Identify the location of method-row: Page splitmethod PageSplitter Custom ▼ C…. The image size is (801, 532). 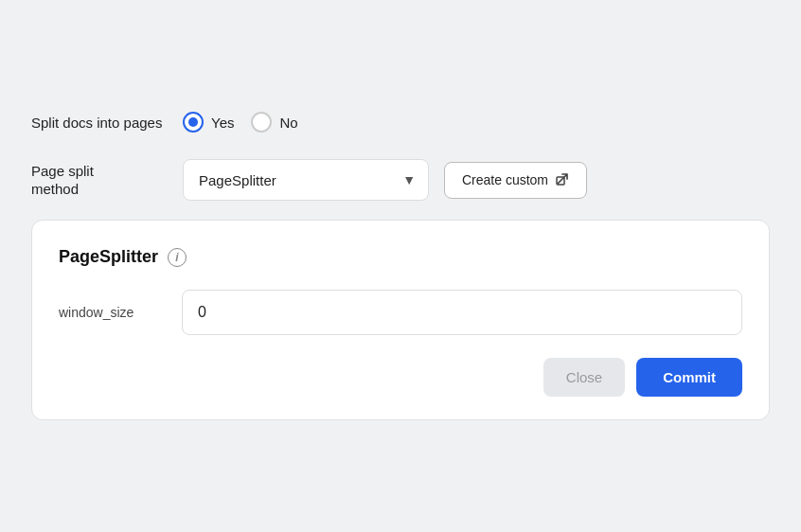
(400, 180).